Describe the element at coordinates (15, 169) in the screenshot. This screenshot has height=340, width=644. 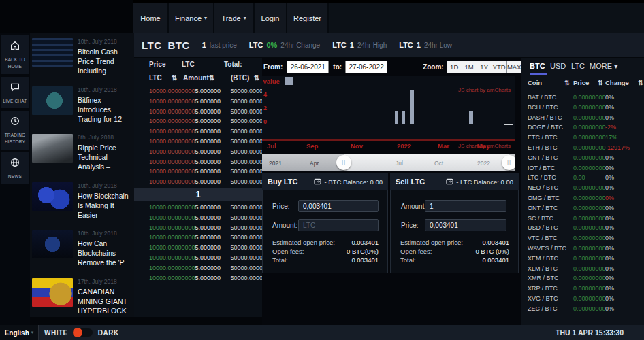
I see `sidebar-item-news: NEWS` at that location.